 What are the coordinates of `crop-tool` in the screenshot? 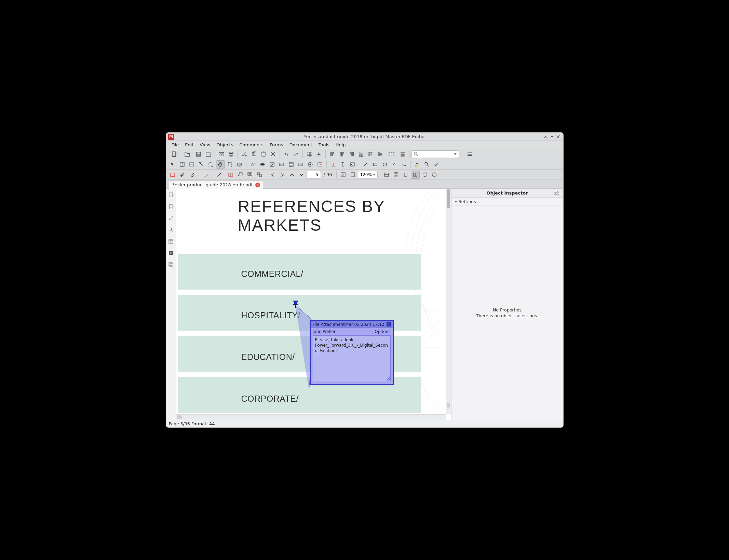 It's located at (230, 164).